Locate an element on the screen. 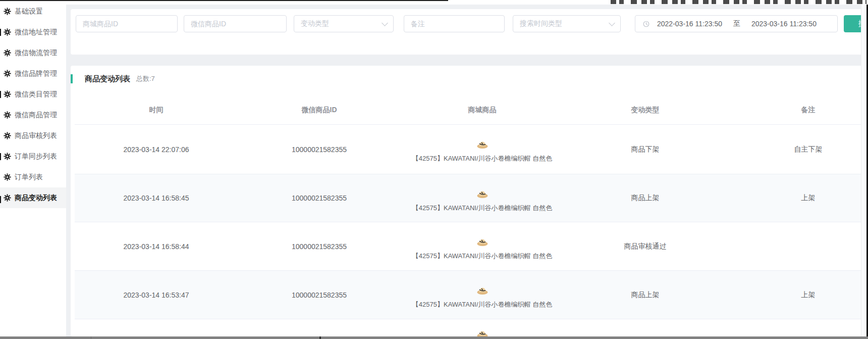 The height and width of the screenshot is (339, 868). window-bottom-edge is located at coordinates (434, 337).